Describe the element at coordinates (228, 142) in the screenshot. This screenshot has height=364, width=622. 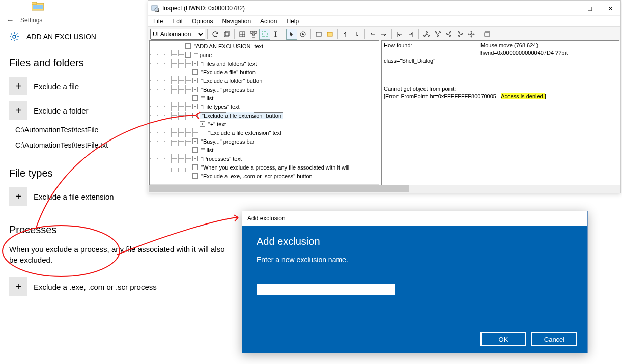
I see `tree-label: "Busy..." progress bar` at that location.